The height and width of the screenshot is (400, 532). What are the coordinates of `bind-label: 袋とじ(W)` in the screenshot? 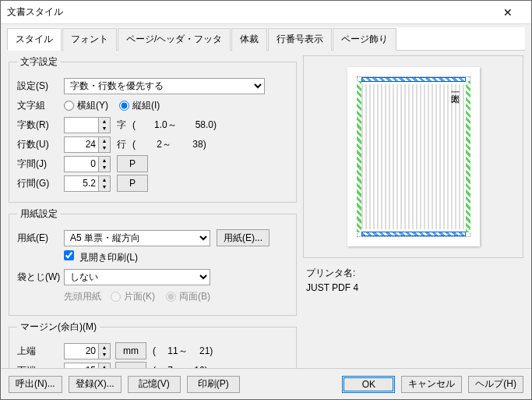 It's located at (41, 278).